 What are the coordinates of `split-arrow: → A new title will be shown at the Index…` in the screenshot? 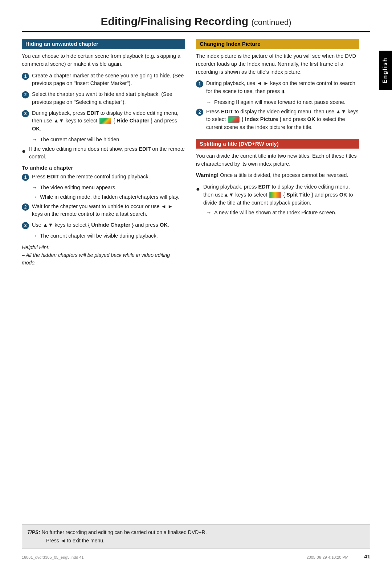 It's located at (283, 213).